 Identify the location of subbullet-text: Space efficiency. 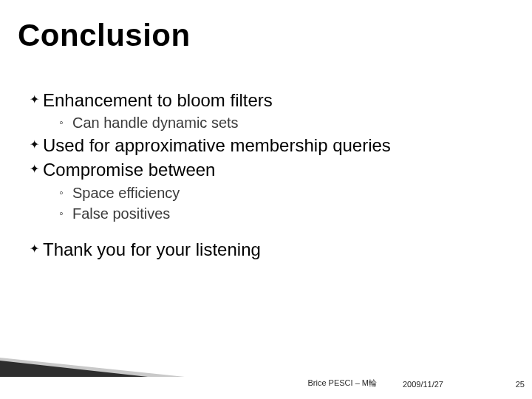
(126, 193).